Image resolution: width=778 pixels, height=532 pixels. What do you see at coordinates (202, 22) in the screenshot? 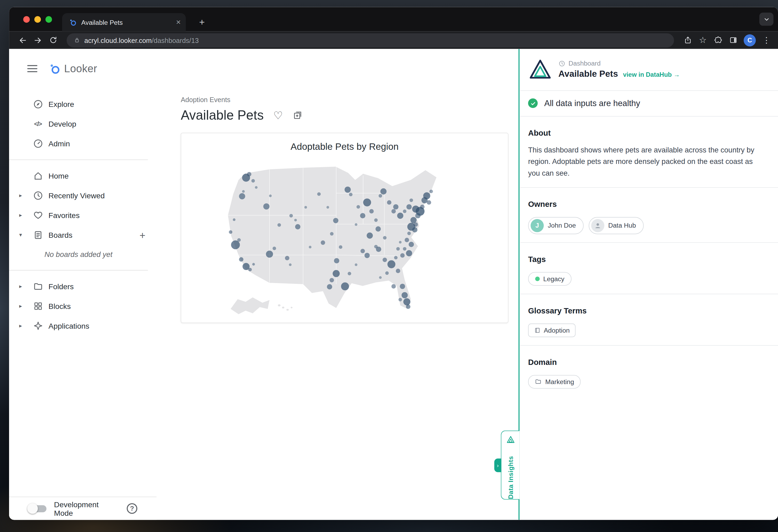
I see `new-tab-button: +` at bounding box center [202, 22].